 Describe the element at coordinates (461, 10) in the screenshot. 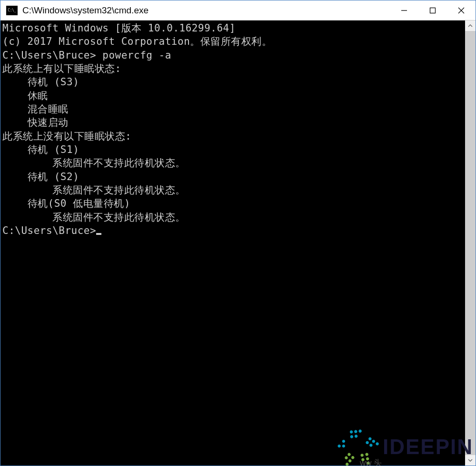

I see `close-button` at that location.